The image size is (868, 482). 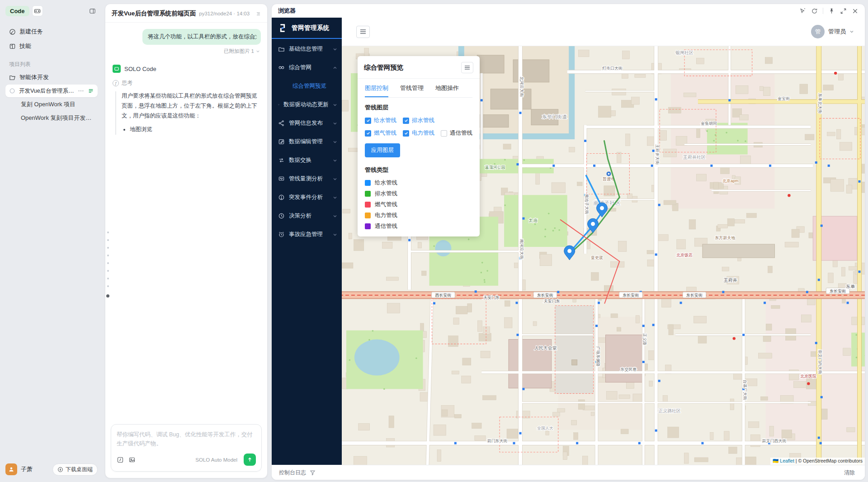 What do you see at coordinates (52, 32) in the screenshot?
I see `new-task-button: 新建任务` at bounding box center [52, 32].